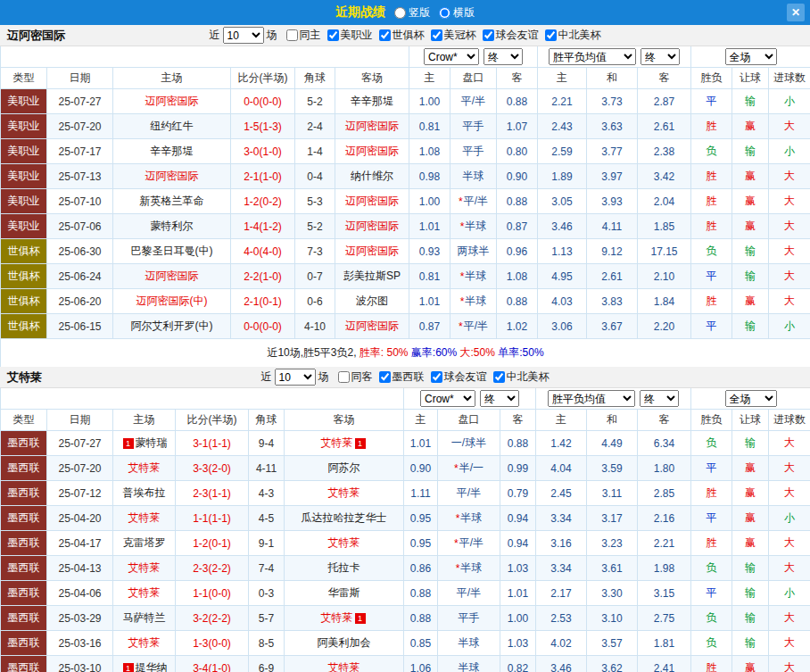 The image size is (810, 672). I want to click on header-row: 类型日期主场比分(半场)角球客场主盘口客主和客胜负让球进球数, so click(405, 420).